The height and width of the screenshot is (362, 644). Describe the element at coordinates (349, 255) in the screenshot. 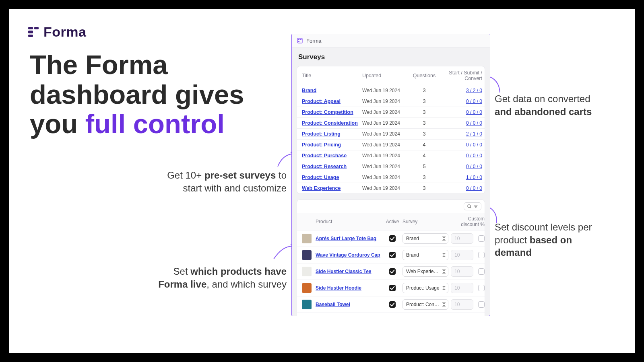

I see `product-name-link: Wave Vintage Corduroy Cap` at that location.